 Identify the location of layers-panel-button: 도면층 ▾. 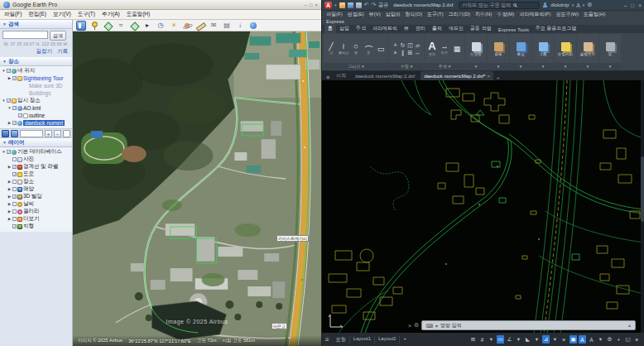
(476, 51).